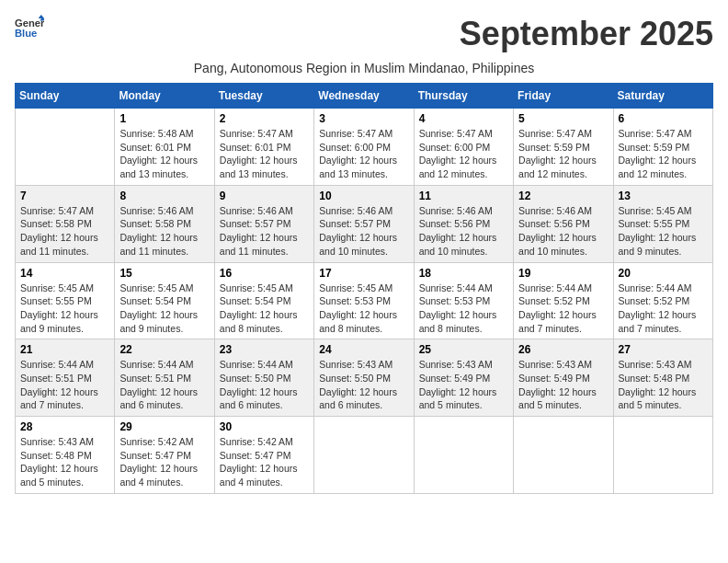 The height and width of the screenshot is (563, 728). I want to click on week-row-1: 1Sunrise: 5:48 AM Sunset: 6:01 PM Daylig…, so click(364, 147).